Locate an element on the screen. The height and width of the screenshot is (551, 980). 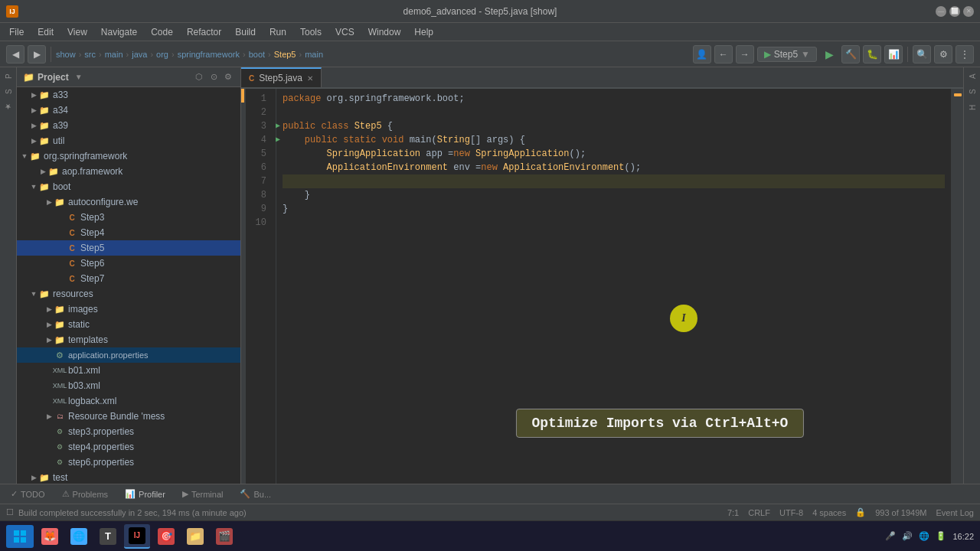
cursor-position: 7:1 is located at coordinates (733, 513).